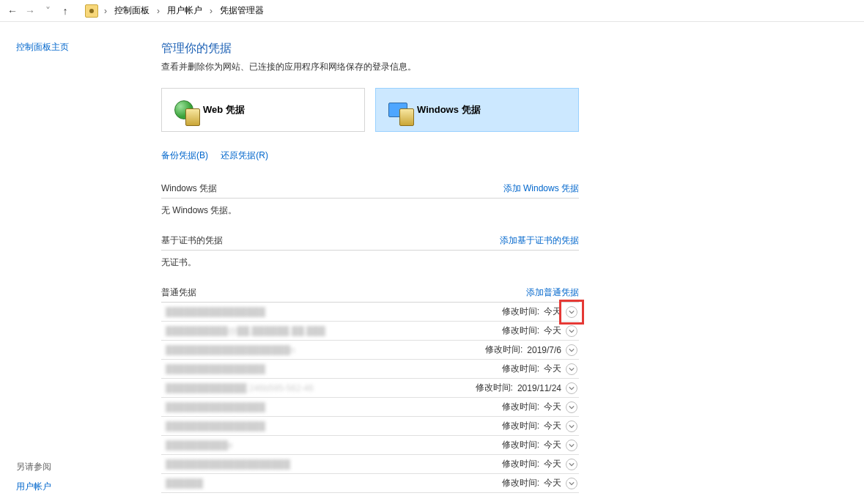 The height and width of the screenshot is (504, 864). I want to click on breadcrumb-control-panel: 控制面板, so click(132, 10).